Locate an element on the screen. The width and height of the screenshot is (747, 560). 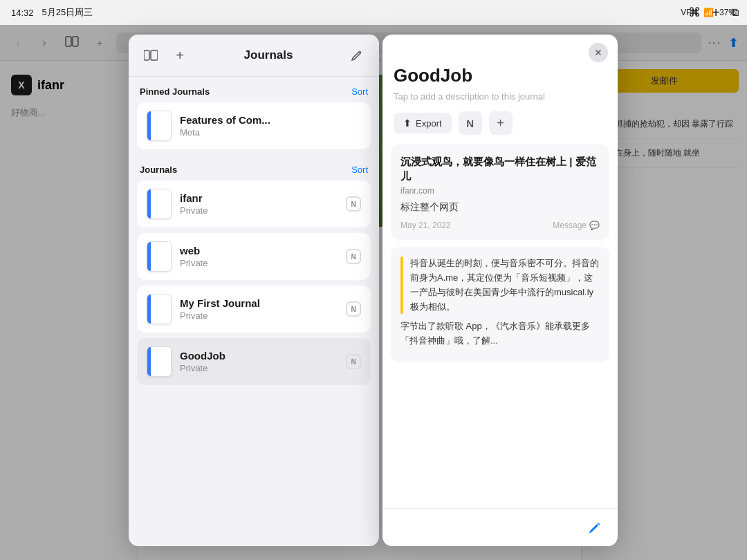
journal-info-myfirst: My First Journal Private is located at coordinates (259, 309).